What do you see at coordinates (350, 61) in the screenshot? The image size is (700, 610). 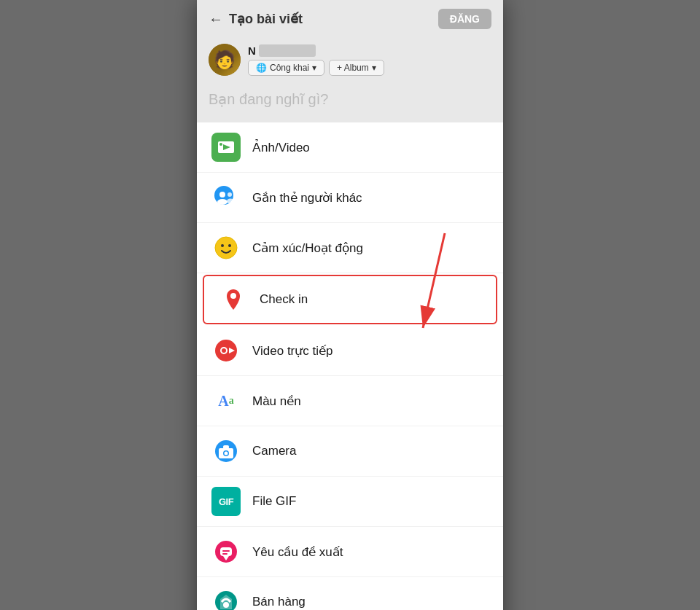 I see `post-area: ← Tạo bài viết ĐĂNG 🧑 N N▓▓▓▓▓▓ 🌐 Công k…` at bounding box center [350, 61].